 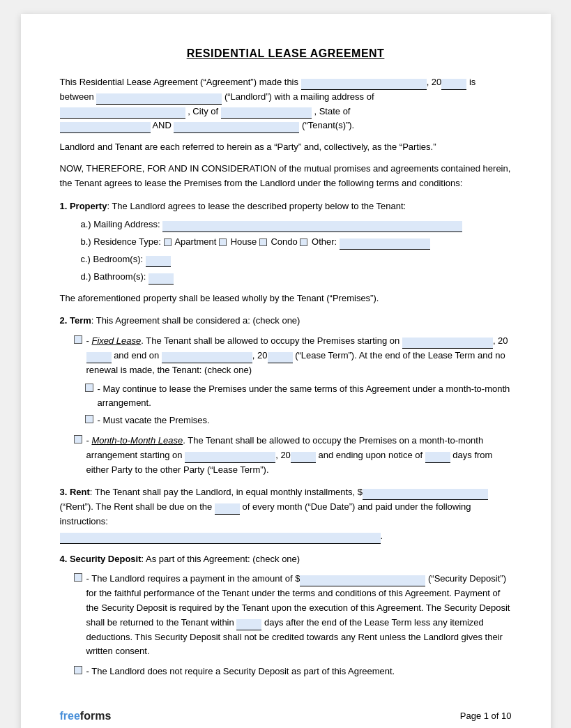 What do you see at coordinates (266, 113) in the screenshot?
I see `city-field` at bounding box center [266, 113].